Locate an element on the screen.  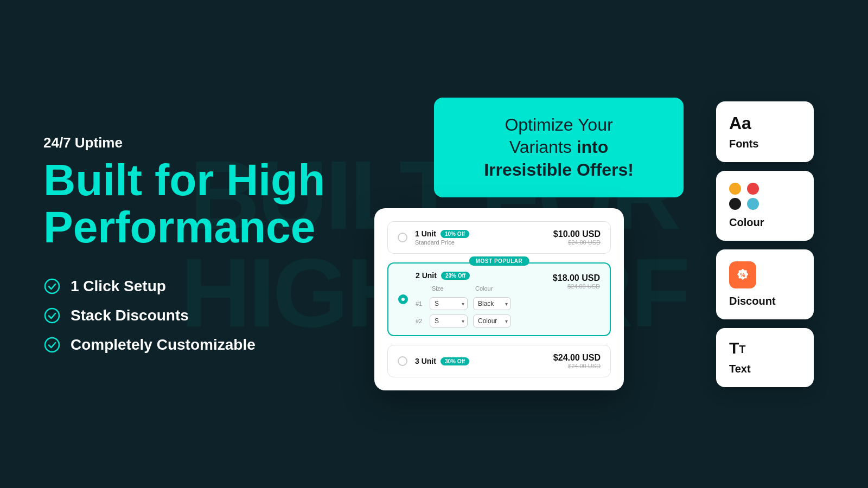
option-title-2: 2 Unit is located at coordinates (426, 275).